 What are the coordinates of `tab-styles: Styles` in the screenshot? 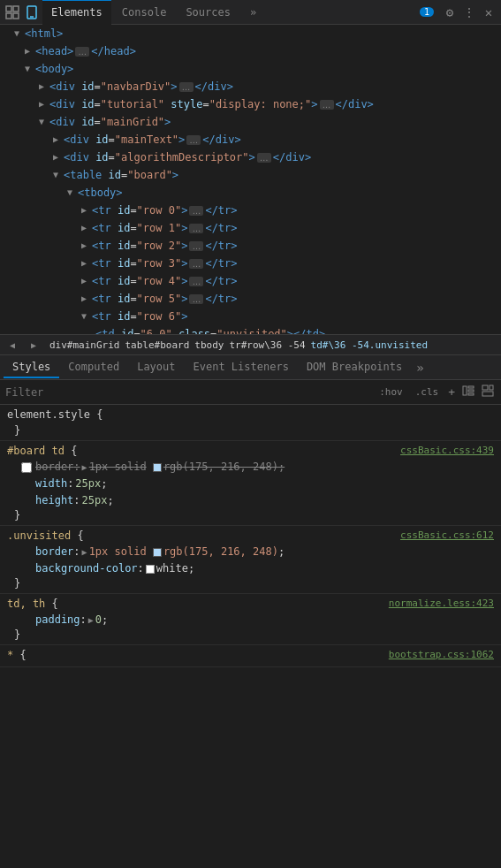 It's located at (32, 368).